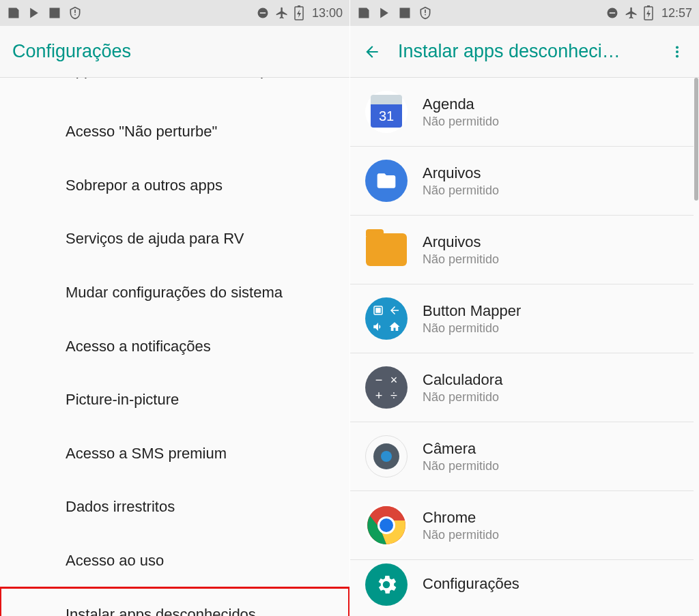  What do you see at coordinates (120, 507) in the screenshot?
I see `settings-item-label: Dados irrestritos` at bounding box center [120, 507].